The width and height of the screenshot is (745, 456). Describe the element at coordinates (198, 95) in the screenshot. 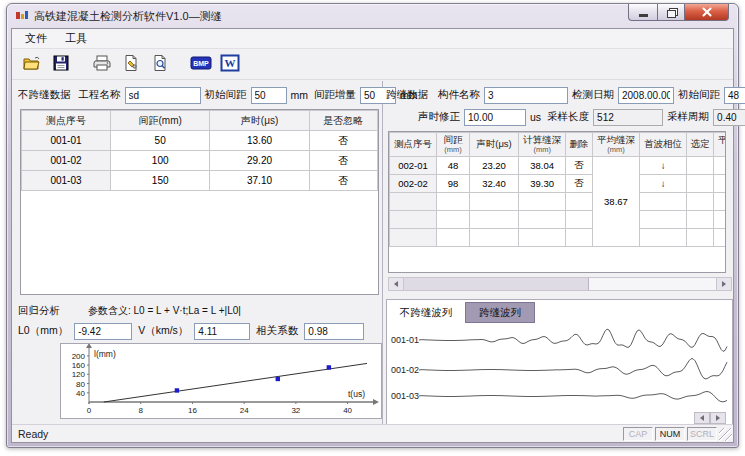

I see `nocross-field-row: 不跨缝数据 工程名称初始间距mm间距增量mm` at that location.